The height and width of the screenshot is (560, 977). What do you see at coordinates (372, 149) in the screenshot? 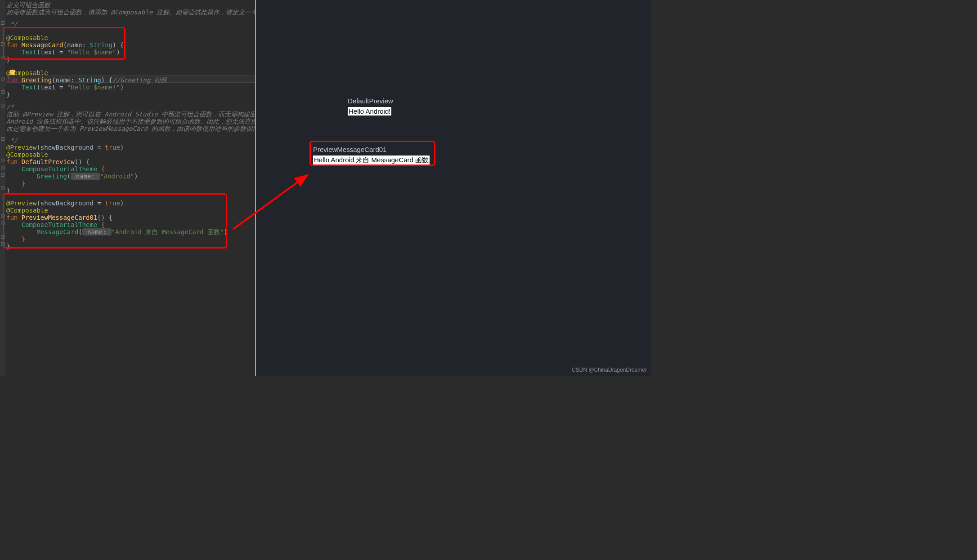
I see `preview-label: PreviewMessageCard01` at bounding box center [372, 149].